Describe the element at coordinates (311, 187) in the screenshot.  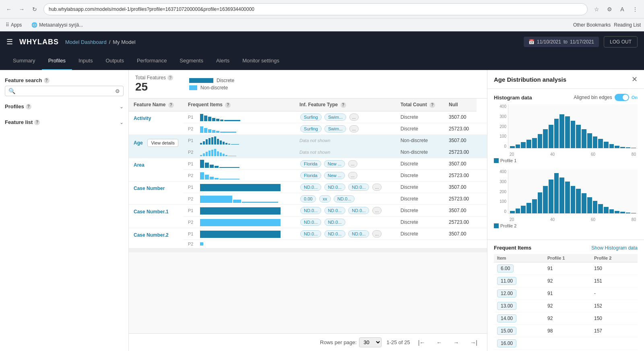
I see `casenumber-p1-tag-1: ND.0...` at that location.